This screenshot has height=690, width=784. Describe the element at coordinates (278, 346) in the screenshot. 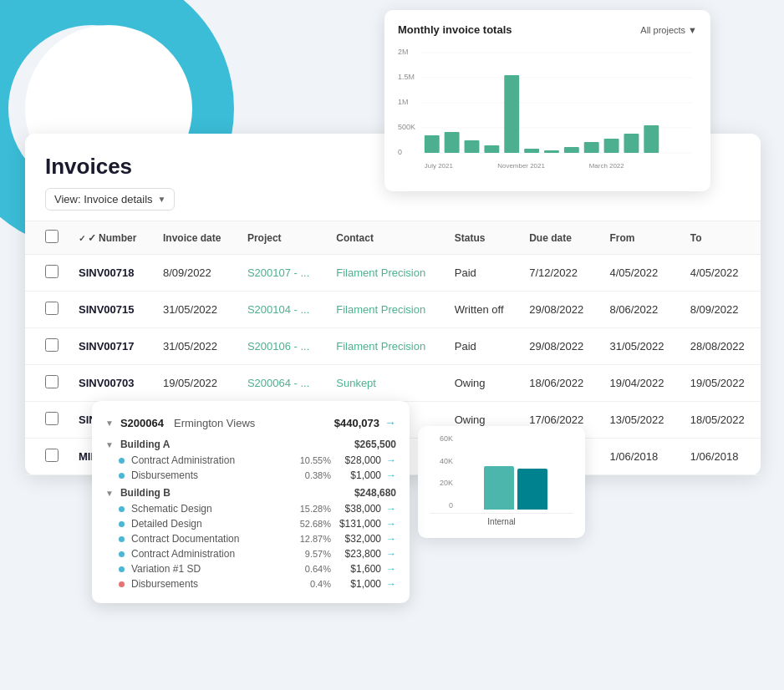

I see `project-link: S200106 - ...` at that location.